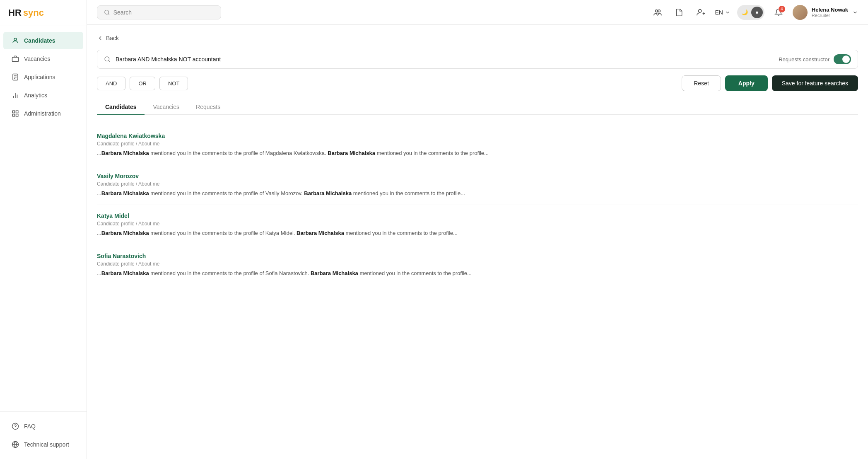 Image resolution: width=868 pixels, height=459 pixels. I want to click on back-button: Back, so click(477, 38).